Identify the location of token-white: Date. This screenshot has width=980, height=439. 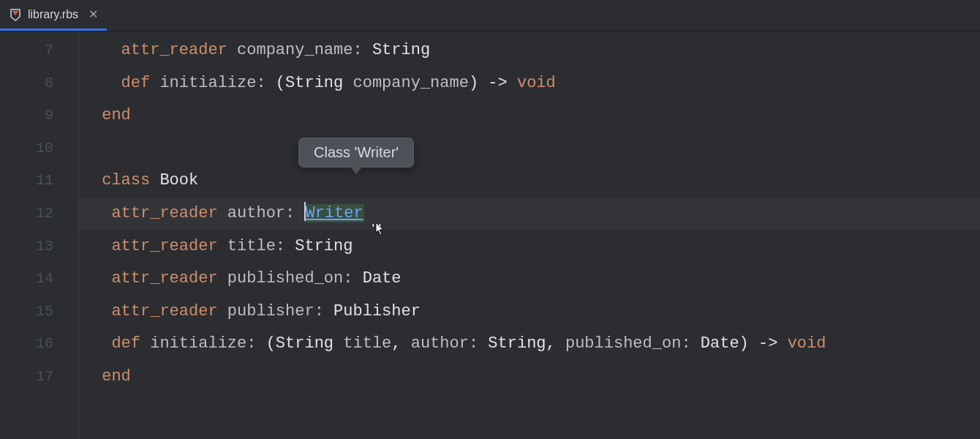
(377, 278).